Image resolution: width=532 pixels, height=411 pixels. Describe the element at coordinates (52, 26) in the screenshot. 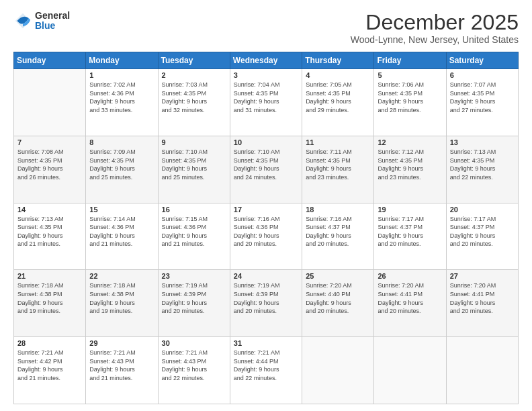

I see `logo-blue: Blue` at that location.